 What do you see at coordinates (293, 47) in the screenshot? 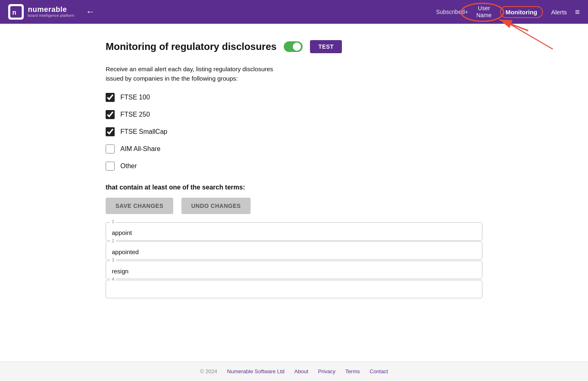
I see `monitoring-toggle` at bounding box center [293, 47].